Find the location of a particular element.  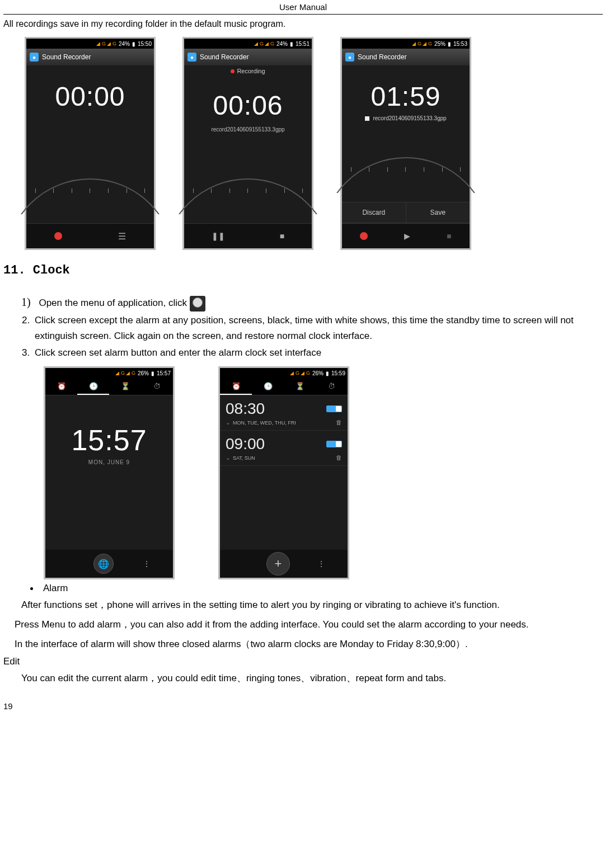

recorder-controls: ☰ is located at coordinates (90, 236).